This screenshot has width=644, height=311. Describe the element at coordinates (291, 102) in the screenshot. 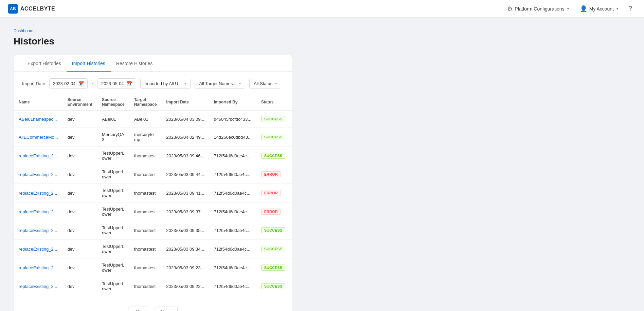

I see `col-actions: Actions` at that location.